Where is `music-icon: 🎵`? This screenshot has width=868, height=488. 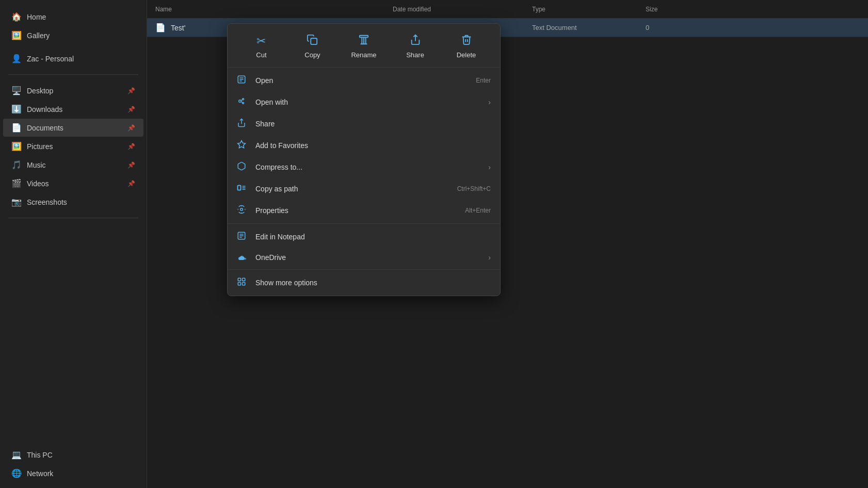
music-icon: 🎵 is located at coordinates (17, 165).